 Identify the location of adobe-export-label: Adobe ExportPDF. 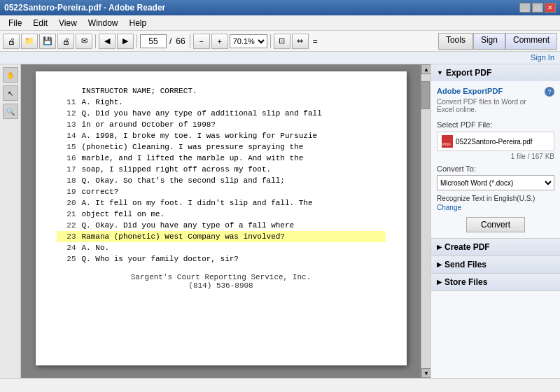
(489, 91).